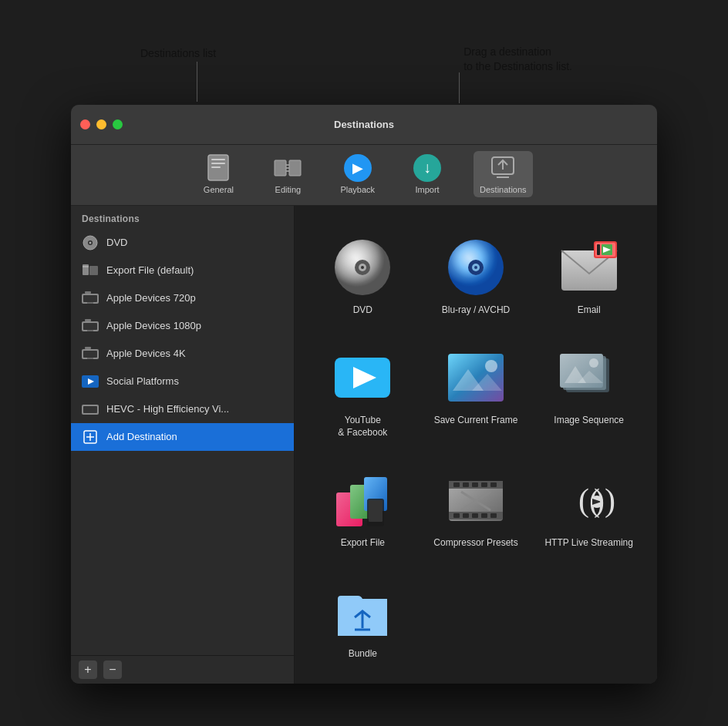 This screenshot has width=728, height=726. What do you see at coordinates (362, 393) in the screenshot?
I see `dest-item-youtube: YouTube& Facebook` at bounding box center [362, 393].